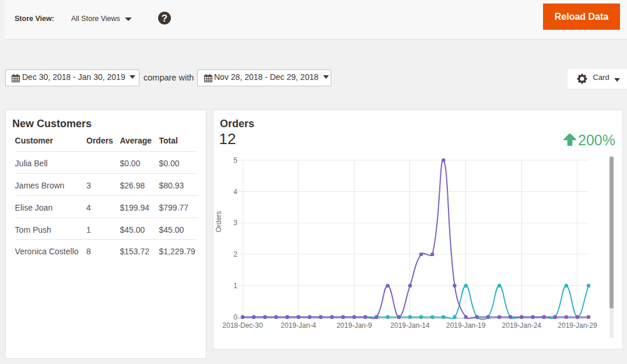 This screenshot has width=627, height=364. I want to click on svg-text: 2019-Jan-29, so click(577, 326).